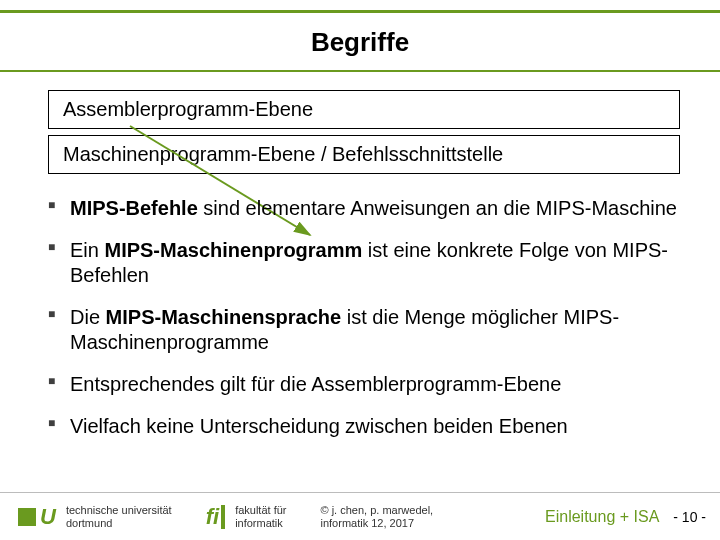 Image resolution: width=720 pixels, height=540 pixels. What do you see at coordinates (37, 517) in the screenshot?
I see `tu-logo: U` at bounding box center [37, 517].